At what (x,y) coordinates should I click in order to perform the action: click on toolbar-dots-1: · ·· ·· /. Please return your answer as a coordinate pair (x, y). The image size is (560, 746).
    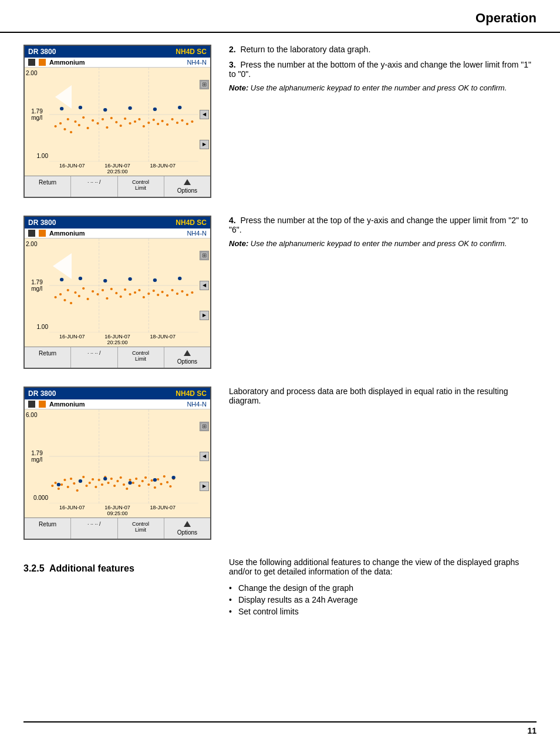
    Looking at the image, I should click on (94, 187).